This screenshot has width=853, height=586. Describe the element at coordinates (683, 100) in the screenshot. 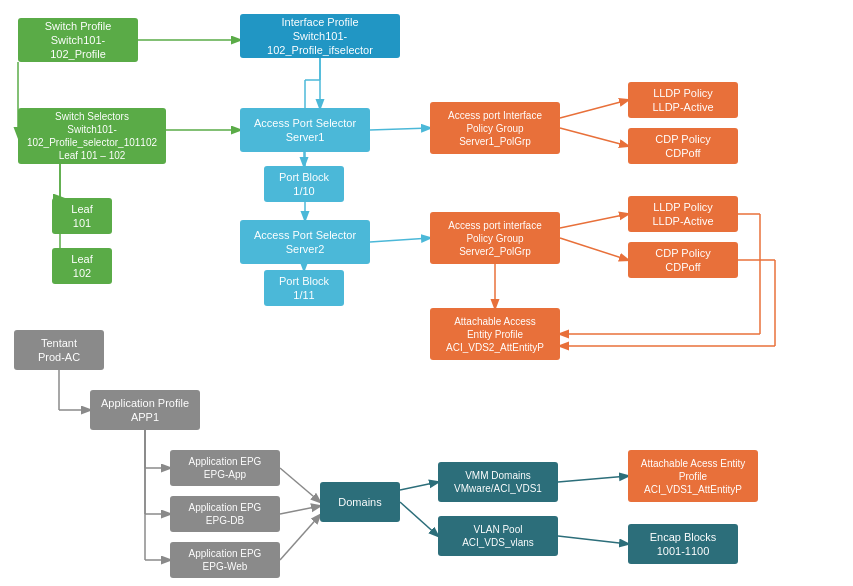

I see `lldp-policy1-node: LLDP Policy LLDP-Active` at that location.